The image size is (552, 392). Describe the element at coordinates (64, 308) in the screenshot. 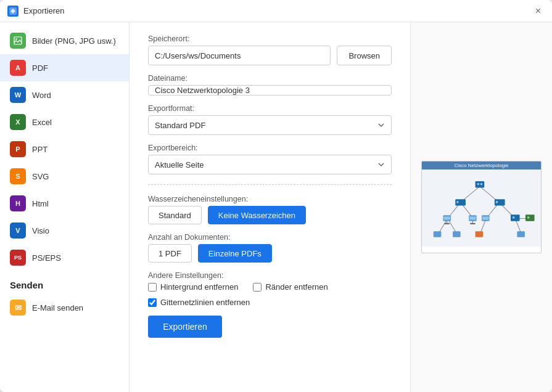

I see `sidebar-item-email: ✉ E-Mail senden` at that location.